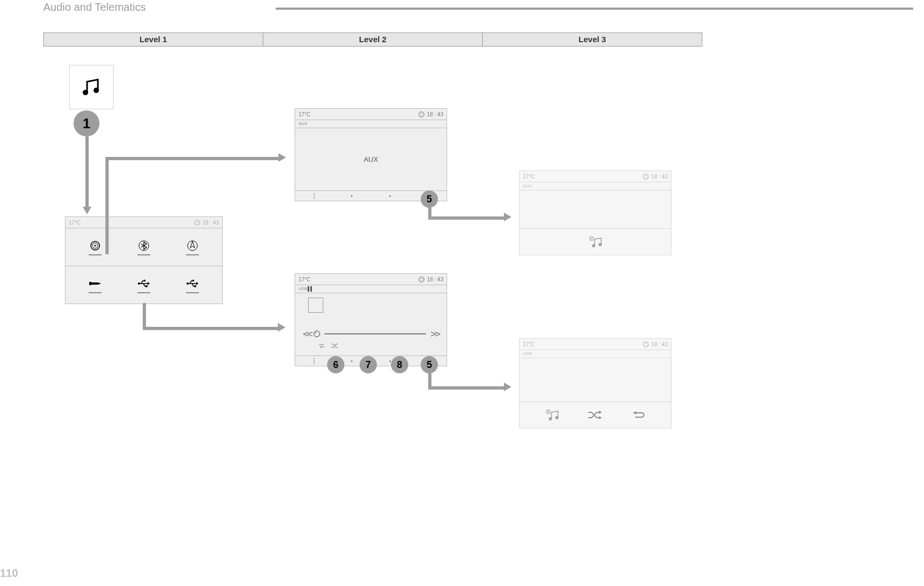 The width and height of the screenshot is (924, 586). I want to click on pause-icon, so click(310, 289).